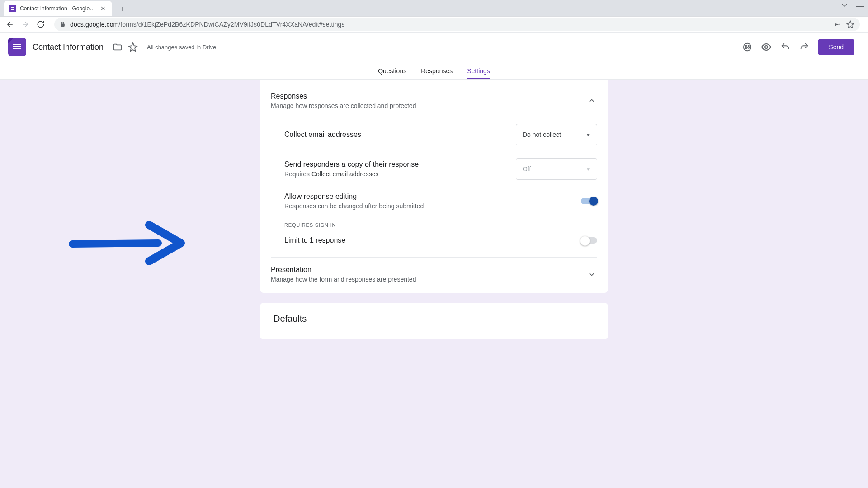 The image size is (868, 488). I want to click on send-copy-value: Off, so click(554, 169).